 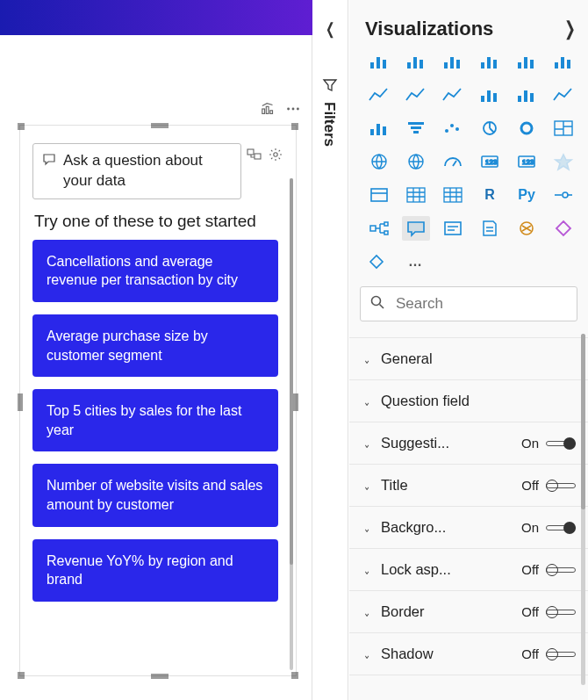 What do you see at coordinates (329, 125) in the screenshot?
I see `filters-label: Filters` at bounding box center [329, 125].